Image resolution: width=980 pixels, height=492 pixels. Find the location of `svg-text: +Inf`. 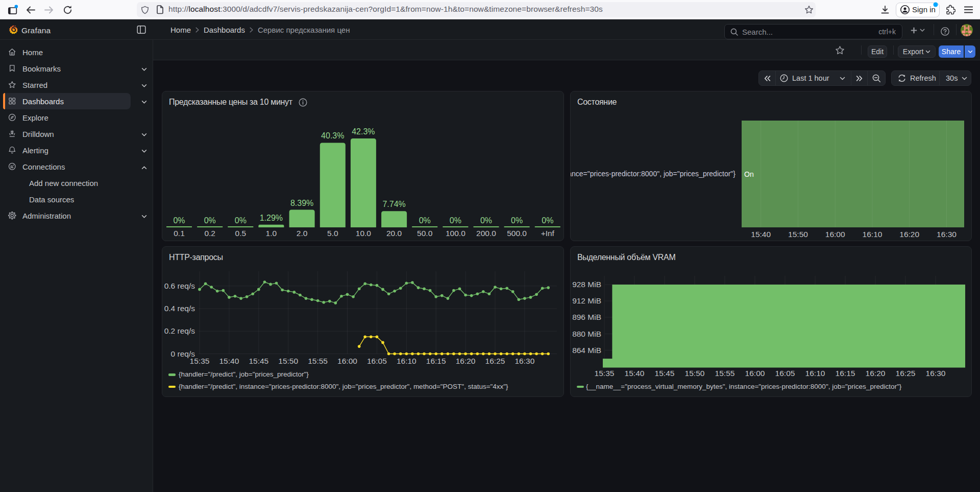

svg-text: +Inf is located at coordinates (548, 233).